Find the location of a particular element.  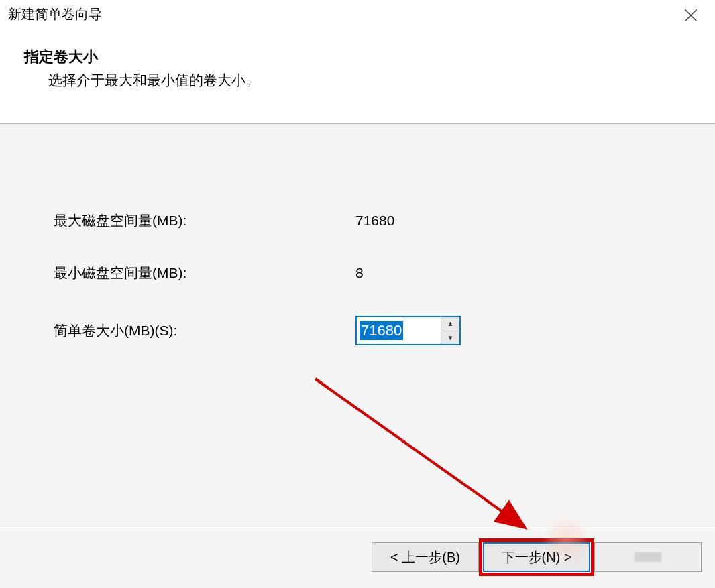

page-title: 指定卷大小 is located at coordinates (370, 57).